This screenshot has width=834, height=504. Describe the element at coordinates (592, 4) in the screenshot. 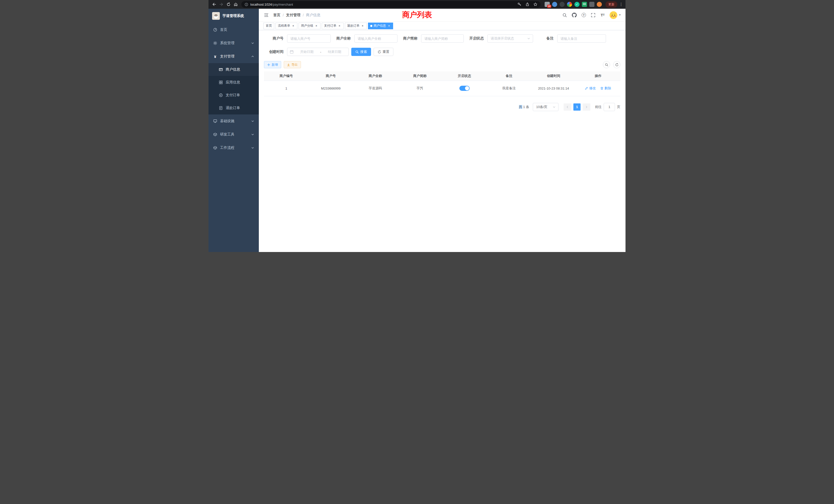

I see `extension-puzzle-icon` at that location.